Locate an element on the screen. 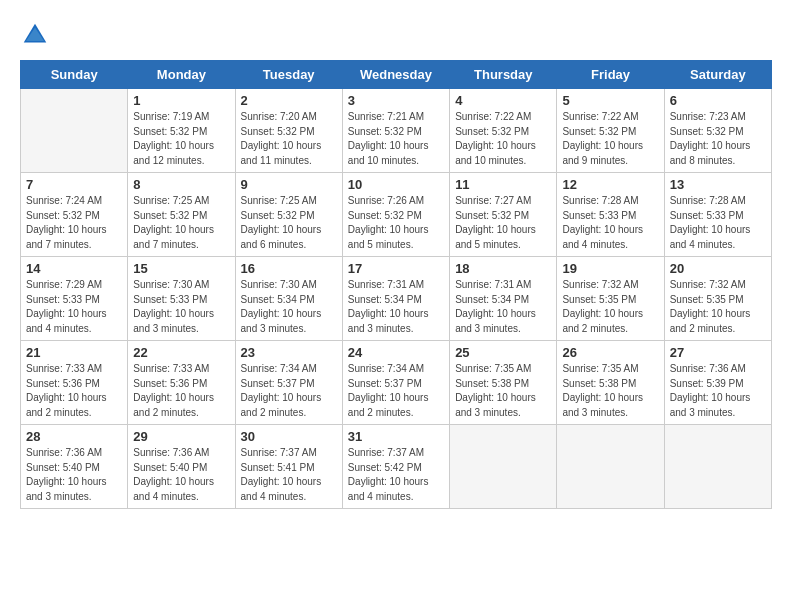  day-info: Sunrise: 7:23 AM Sunset: 5:32 PM Dayligh… is located at coordinates (718, 139).